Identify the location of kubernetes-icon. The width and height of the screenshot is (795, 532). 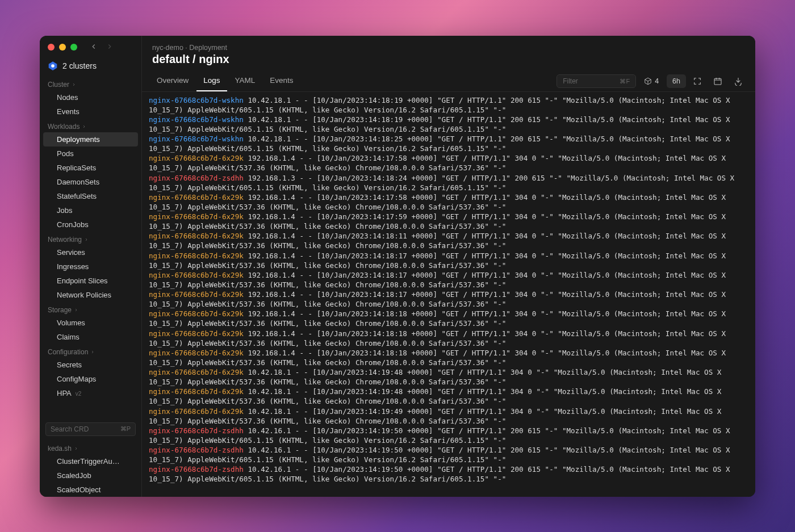
(53, 66).